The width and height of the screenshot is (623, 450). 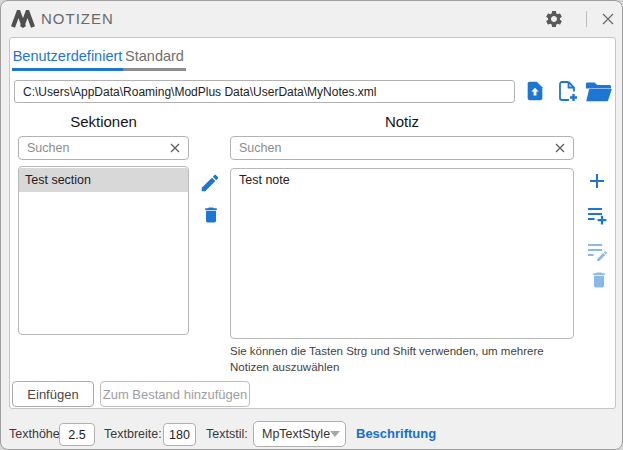 What do you see at coordinates (210, 183) in the screenshot?
I see `edit-section-button` at bounding box center [210, 183].